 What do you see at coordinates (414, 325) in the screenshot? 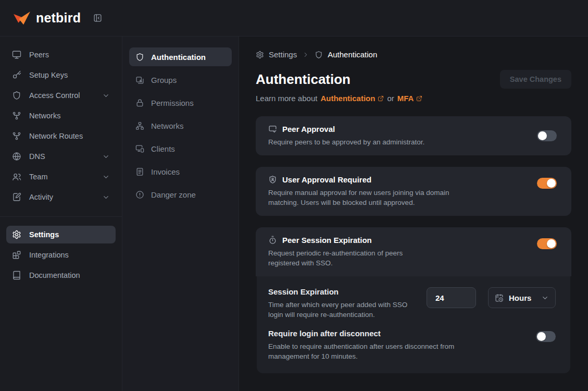
I see `session-expiration-panel: Session Expiration Time after which ever…` at bounding box center [414, 325].